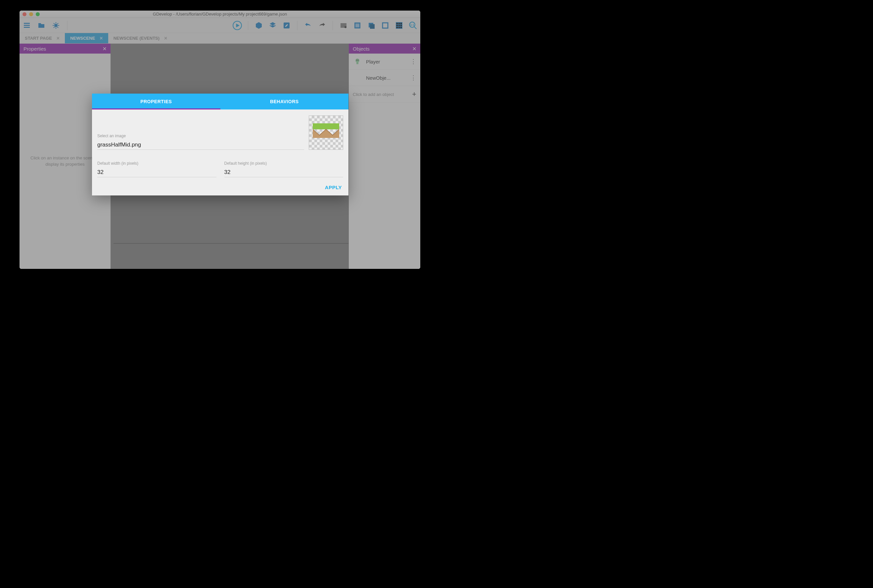  I want to click on width-field-label: Default width (in pixels), so click(157, 164).